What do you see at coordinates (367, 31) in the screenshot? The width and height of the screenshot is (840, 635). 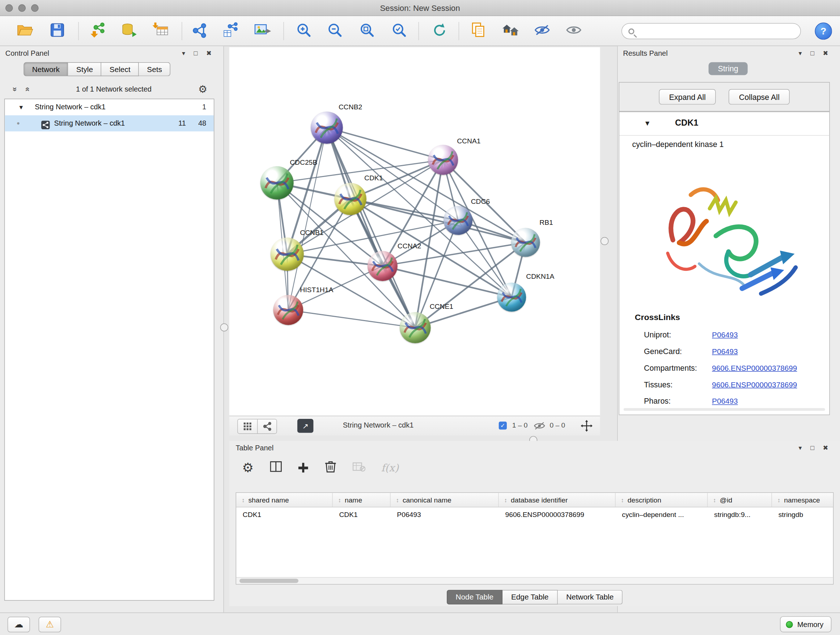 I see `zoom-fit-button` at bounding box center [367, 31].